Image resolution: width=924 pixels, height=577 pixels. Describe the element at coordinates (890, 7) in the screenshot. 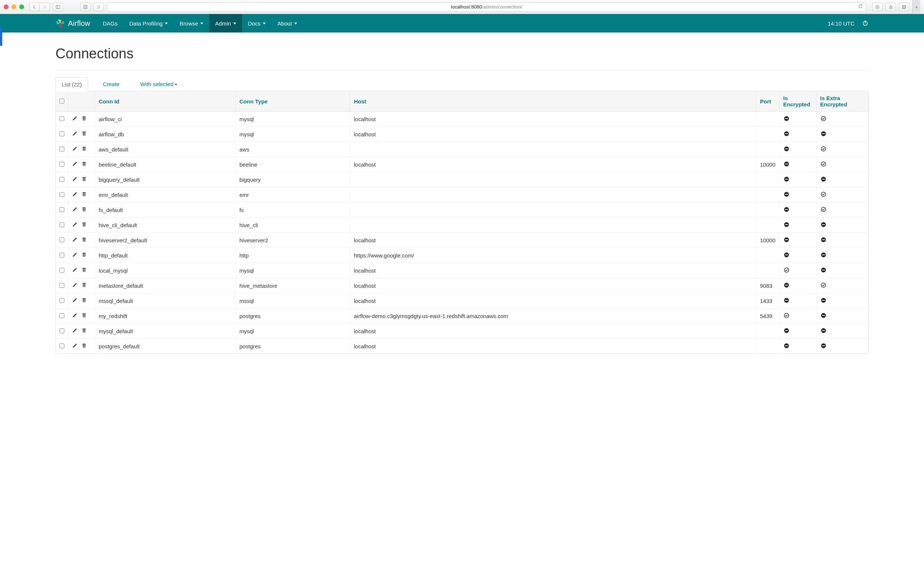

I see `share-button` at that location.